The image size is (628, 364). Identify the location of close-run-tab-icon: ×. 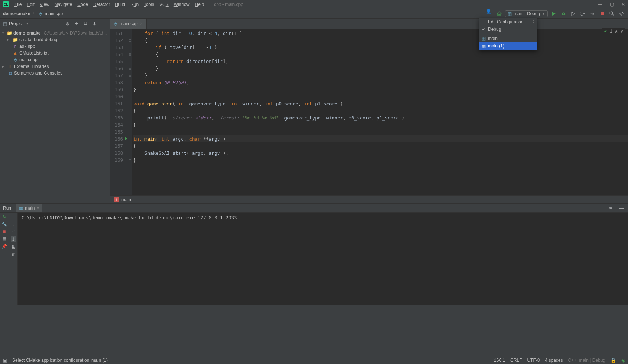
(38, 208).